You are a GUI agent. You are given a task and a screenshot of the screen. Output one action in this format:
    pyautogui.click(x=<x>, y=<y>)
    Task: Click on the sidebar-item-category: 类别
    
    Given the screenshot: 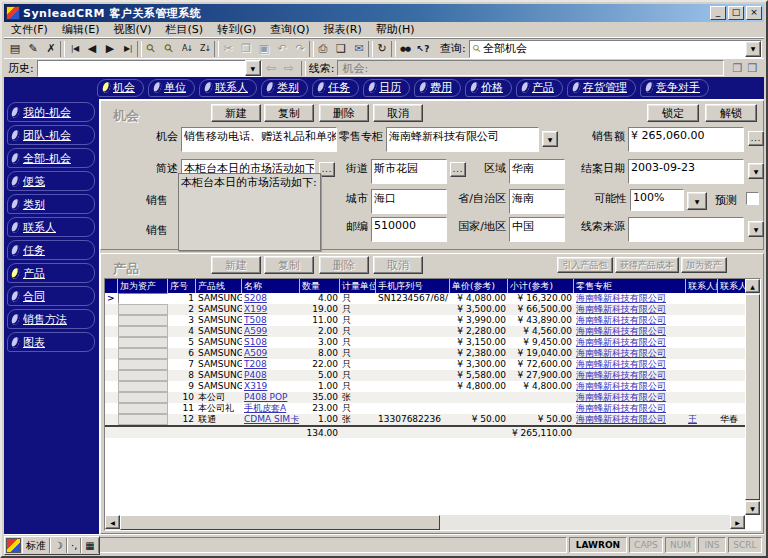 What is the action you would take?
    pyautogui.click(x=51, y=204)
    